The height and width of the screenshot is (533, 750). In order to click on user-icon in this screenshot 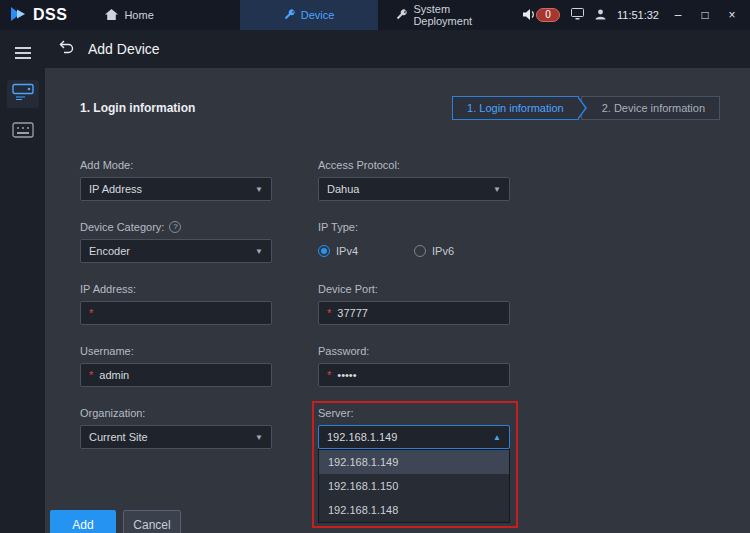, I will do `click(600, 16)`.